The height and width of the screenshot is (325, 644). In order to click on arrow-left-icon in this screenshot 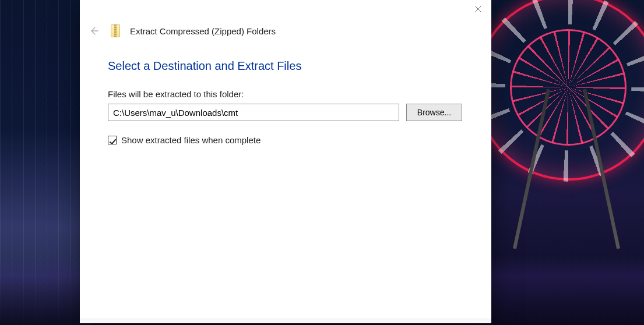, I will do `click(94, 31)`.